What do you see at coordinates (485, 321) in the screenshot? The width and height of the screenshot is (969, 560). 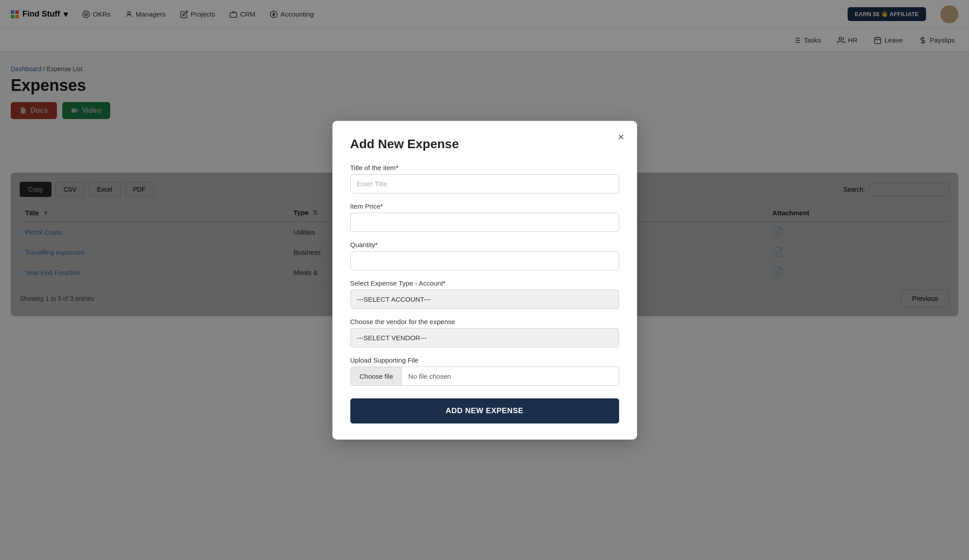 I see `vendor-label: Choose the vendor for the expense` at bounding box center [485, 321].